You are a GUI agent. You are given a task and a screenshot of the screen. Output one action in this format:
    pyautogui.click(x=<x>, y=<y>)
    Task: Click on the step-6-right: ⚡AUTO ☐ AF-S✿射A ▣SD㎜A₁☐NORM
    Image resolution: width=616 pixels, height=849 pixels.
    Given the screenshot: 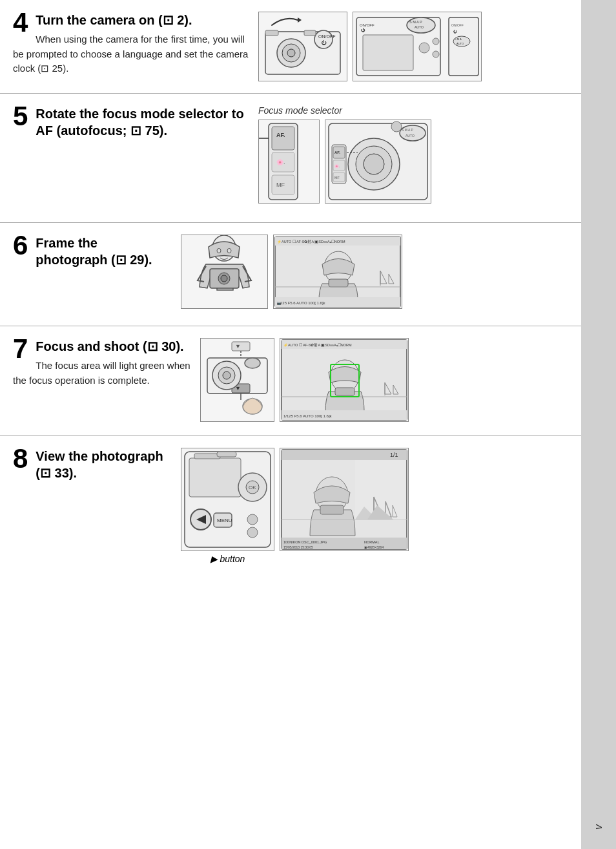 What is the action you would take?
    pyautogui.click(x=375, y=271)
    